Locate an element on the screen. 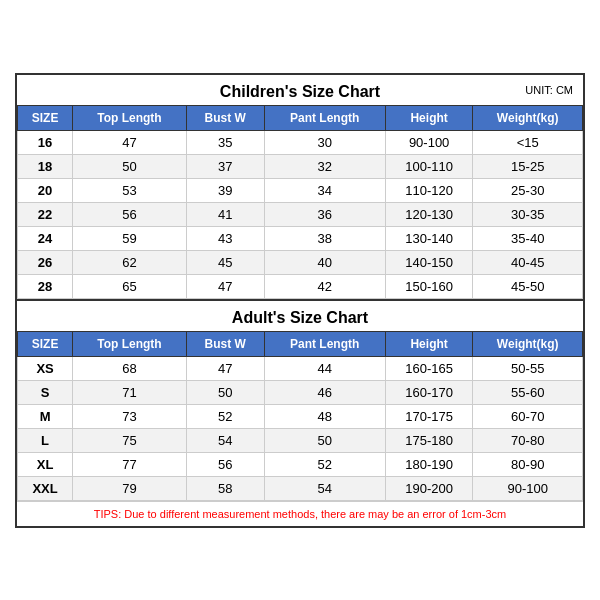 The height and width of the screenshot is (600, 600). col-header-pant-length: Pant Length is located at coordinates (324, 118).